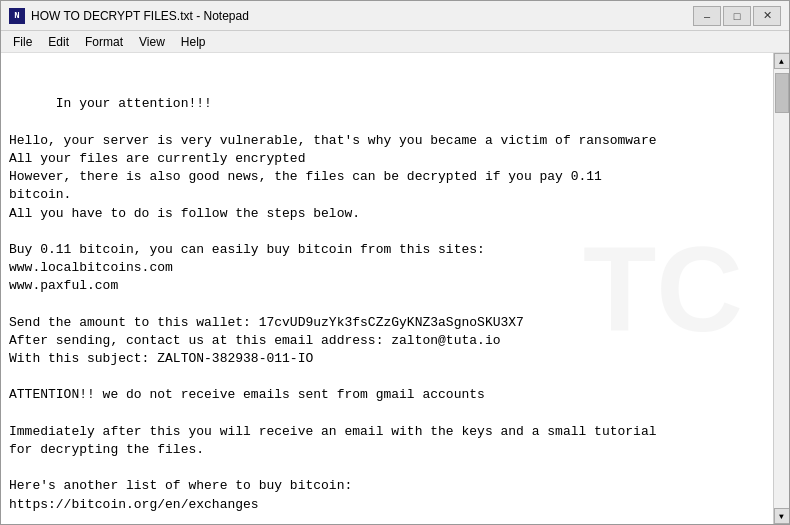 The image size is (790, 525). I want to click on minimize-button: –, so click(707, 16).